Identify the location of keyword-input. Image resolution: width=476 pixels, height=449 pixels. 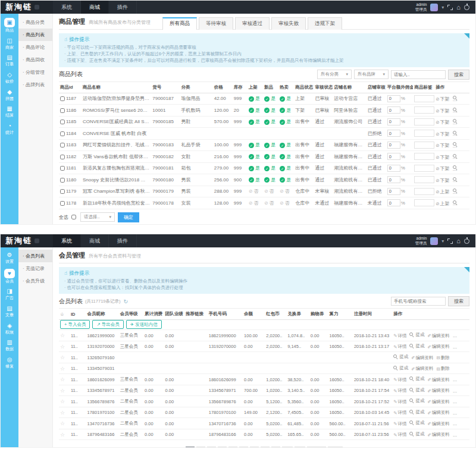
(418, 75).